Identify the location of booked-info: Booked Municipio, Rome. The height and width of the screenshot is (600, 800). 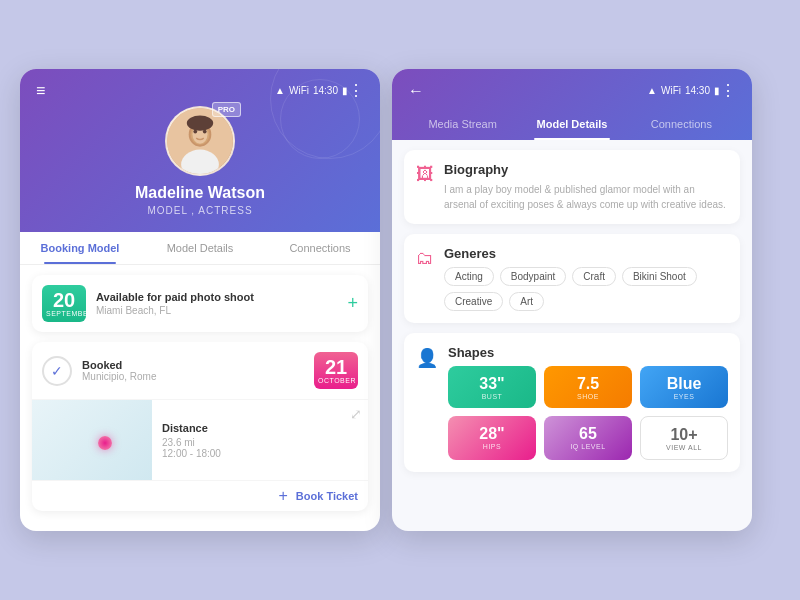
(193, 370).